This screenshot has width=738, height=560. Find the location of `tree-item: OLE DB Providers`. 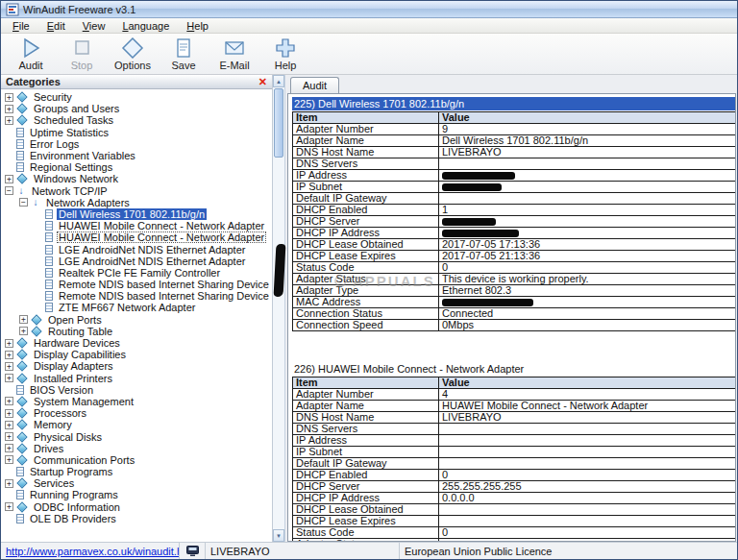

tree-item: OLE DB Providers is located at coordinates (136, 519).